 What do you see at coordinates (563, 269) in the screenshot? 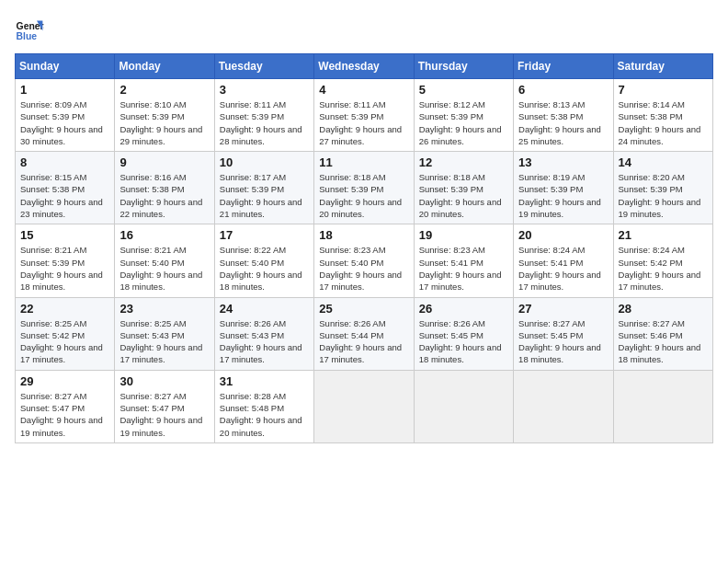
I see `day-info: Sunrise: 8:24 AMSunset: 5:41 PMDaylight:…` at bounding box center [563, 269].